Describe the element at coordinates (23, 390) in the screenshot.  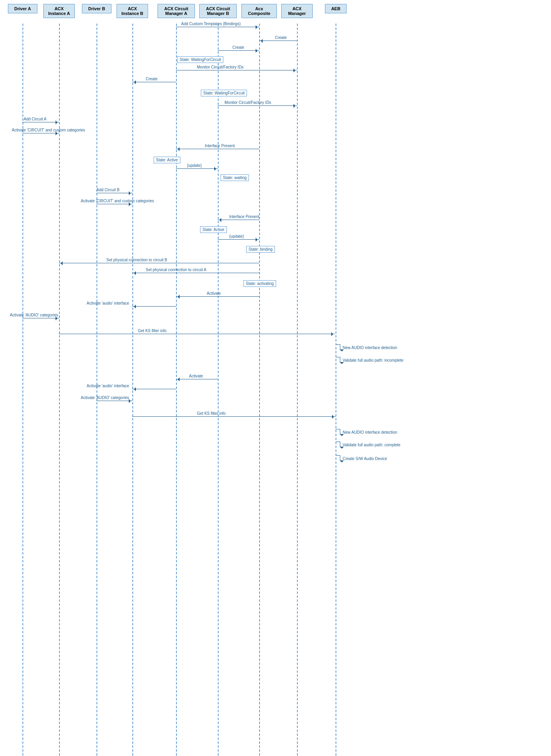
I see `lifeline-driverA` at that location.